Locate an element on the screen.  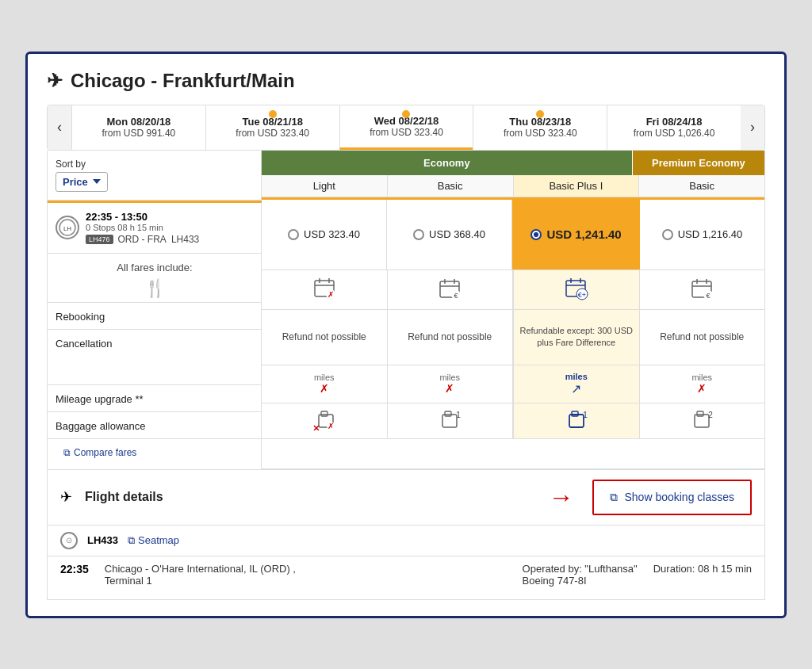
price-cell-0: USD 323.40 is located at coordinates (324, 235).